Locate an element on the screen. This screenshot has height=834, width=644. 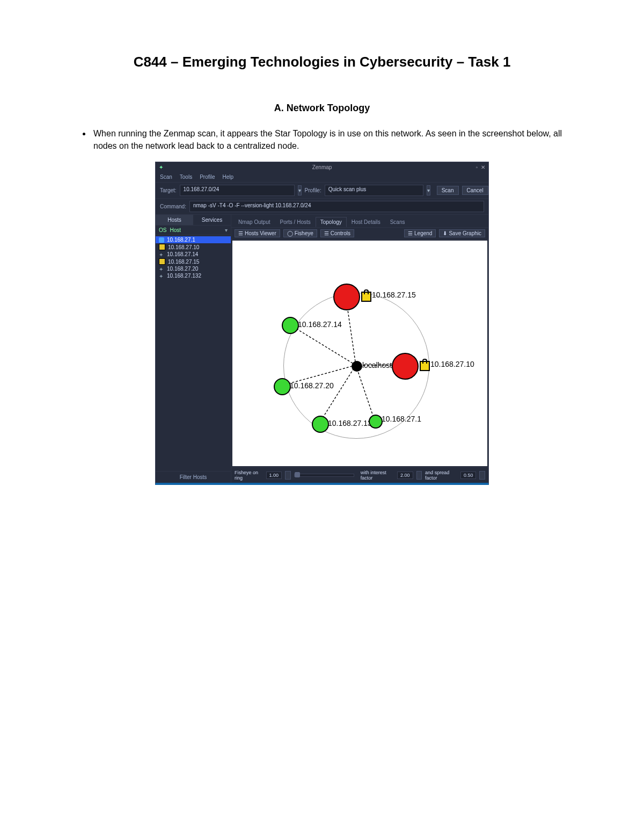
target-label: Target: is located at coordinates (169, 190).